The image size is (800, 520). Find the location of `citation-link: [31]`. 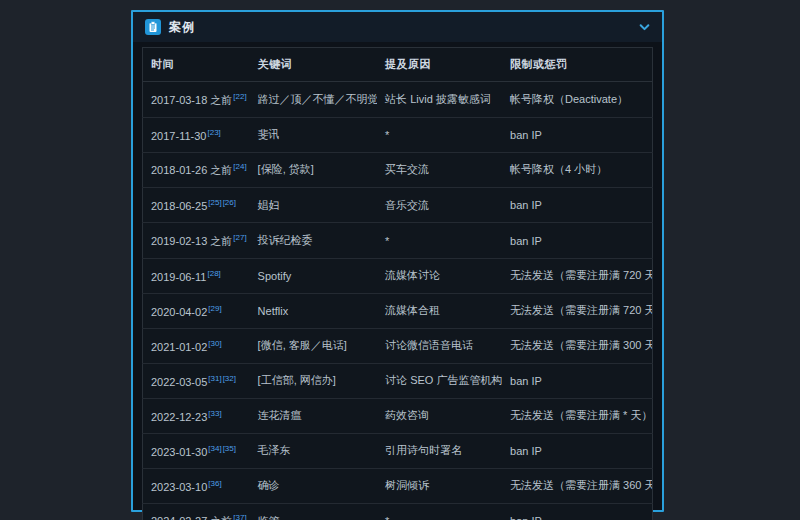

citation-link: [31] is located at coordinates (214, 378).